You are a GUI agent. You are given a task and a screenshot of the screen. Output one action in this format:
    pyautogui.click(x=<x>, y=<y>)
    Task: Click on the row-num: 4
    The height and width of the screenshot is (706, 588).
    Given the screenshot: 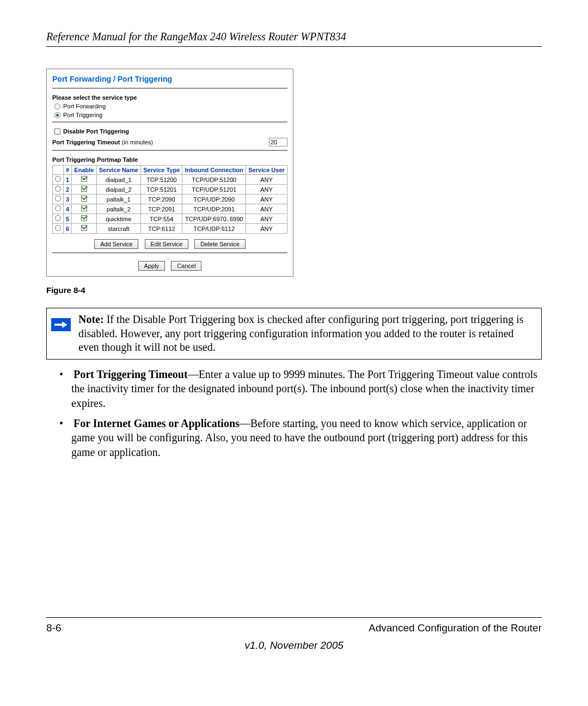 What is the action you would take?
    pyautogui.click(x=68, y=209)
    